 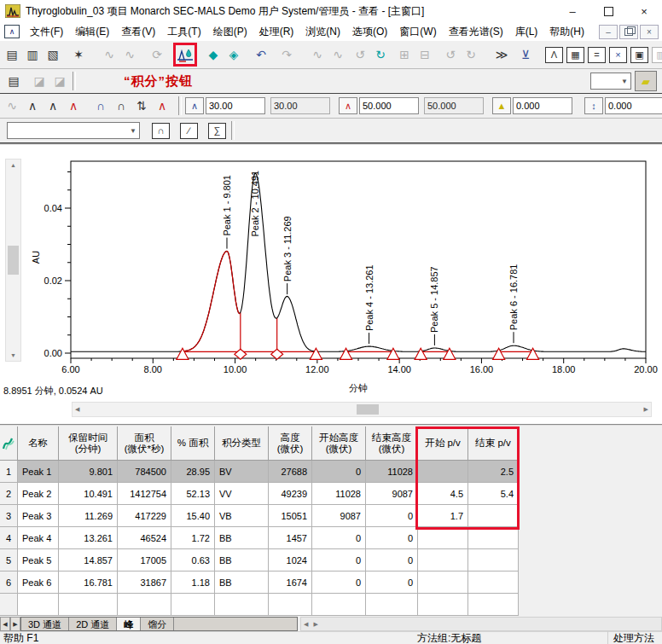 I want to click on table-cell: 49239, so click(x=290, y=494).